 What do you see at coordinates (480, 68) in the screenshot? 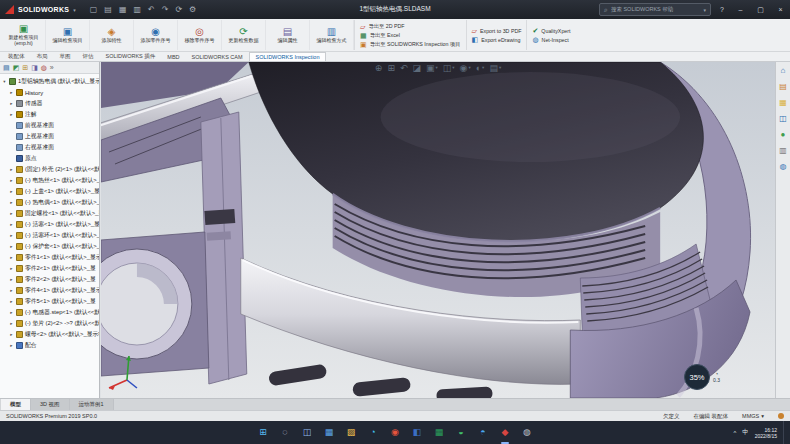
I see `appearance-icon: ◐ ▾` at bounding box center [480, 68].